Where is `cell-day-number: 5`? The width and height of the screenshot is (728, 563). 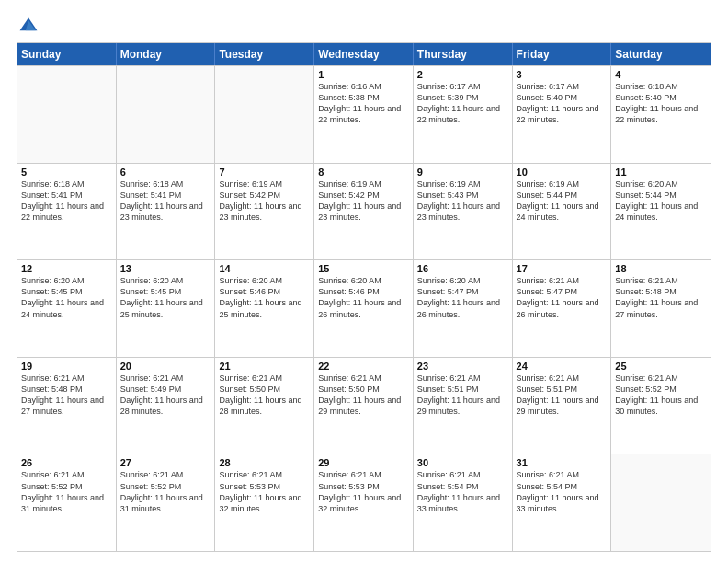
cell-day-number: 5 is located at coordinates (66, 172).